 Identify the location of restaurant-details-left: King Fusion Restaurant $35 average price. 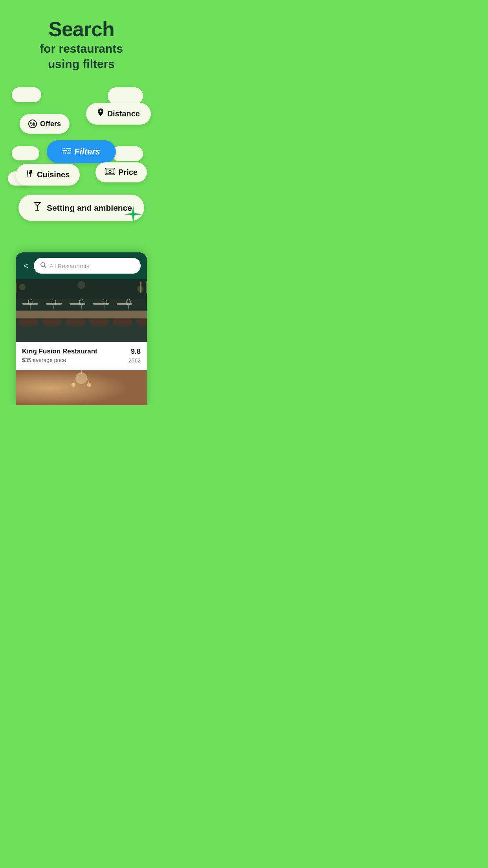
(75, 355).